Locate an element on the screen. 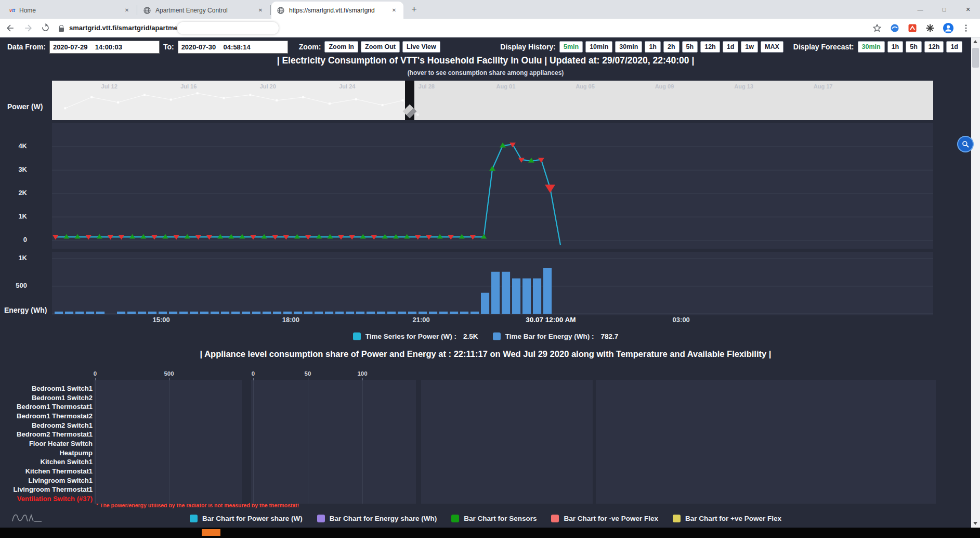 Image resolution: width=980 pixels, height=538 pixels. history-30min-button: 30min is located at coordinates (629, 47).